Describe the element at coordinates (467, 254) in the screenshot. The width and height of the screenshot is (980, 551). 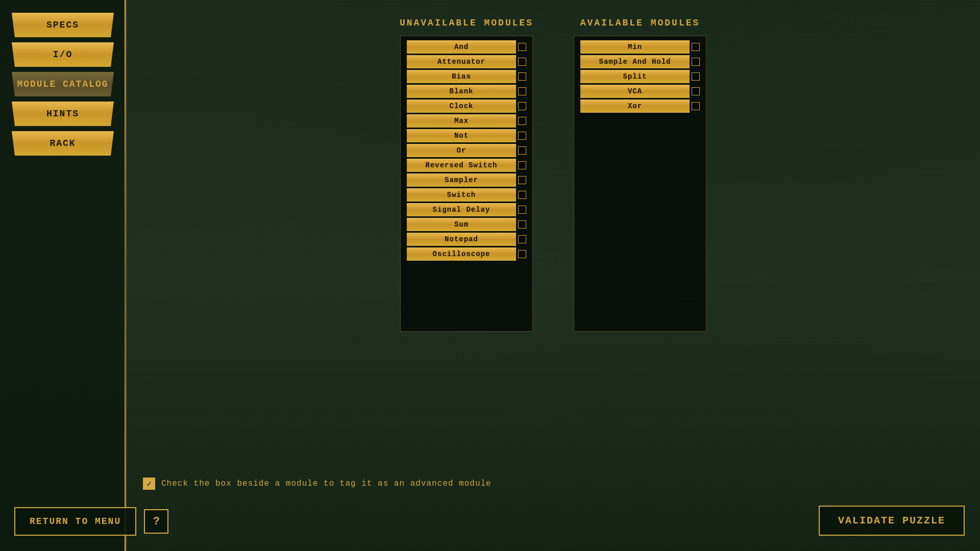
I see `unavailable-module-item: Oscilloscope` at that location.